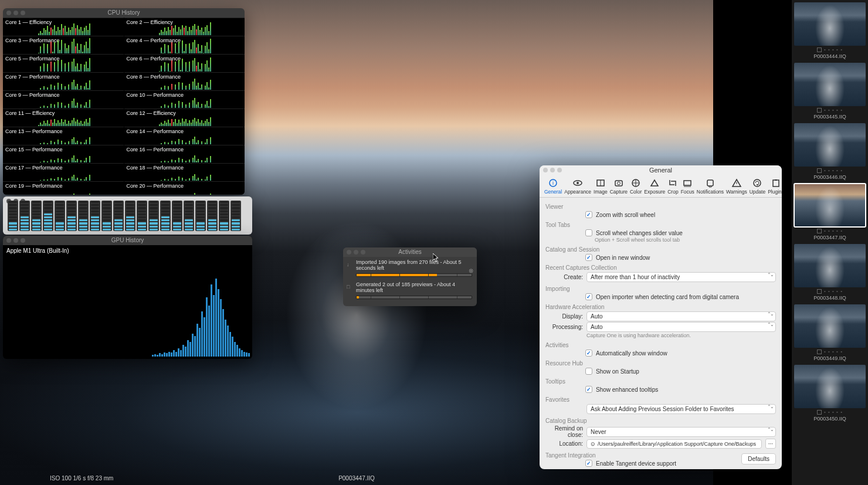 The width and height of the screenshot is (868, 485). I want to click on open-importer-checkbox, so click(589, 297).